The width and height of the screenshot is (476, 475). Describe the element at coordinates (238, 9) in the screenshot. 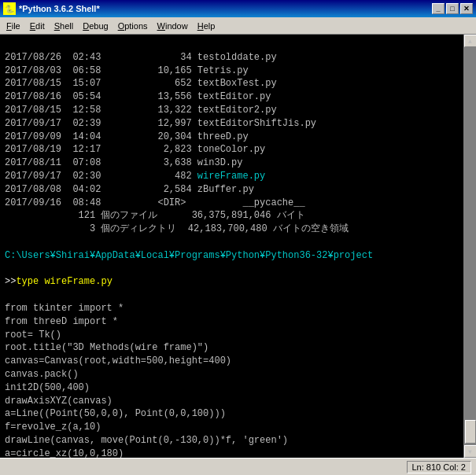

I see `title-bar: 🐍 *Python 3.6.2 Shell* _ □ ✕` at that location.